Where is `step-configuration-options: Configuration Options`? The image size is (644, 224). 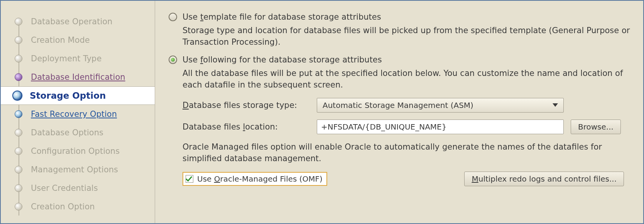 step-configuration-options: Configuration Options is located at coordinates (78, 151).